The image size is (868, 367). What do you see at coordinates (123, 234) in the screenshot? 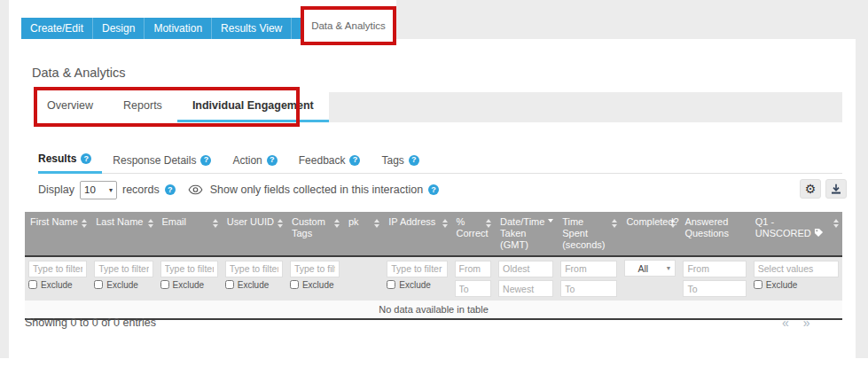
I see `column-header-last-name: Last Name` at bounding box center [123, 234].